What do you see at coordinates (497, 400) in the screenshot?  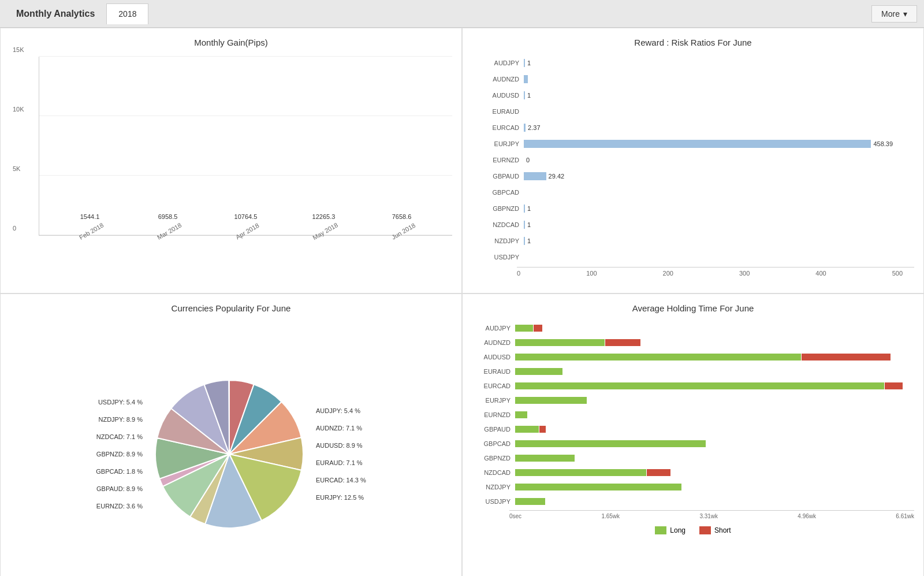 I see `aht-row-label: EURJPY` at bounding box center [497, 400].